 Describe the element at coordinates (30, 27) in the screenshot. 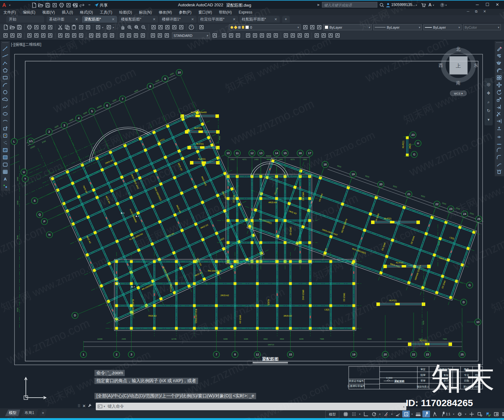

I see `plot-icon` at that location.